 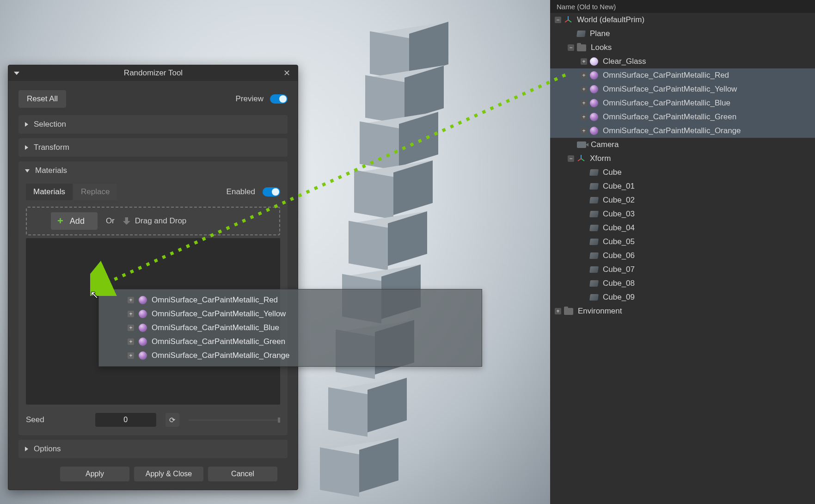 What do you see at coordinates (682, 172) in the screenshot?
I see `tree-item-cube: Cube` at bounding box center [682, 172].